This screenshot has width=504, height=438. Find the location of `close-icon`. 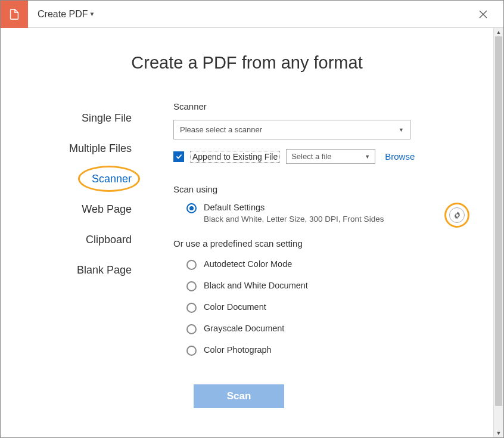

close-icon is located at coordinates (483, 14).